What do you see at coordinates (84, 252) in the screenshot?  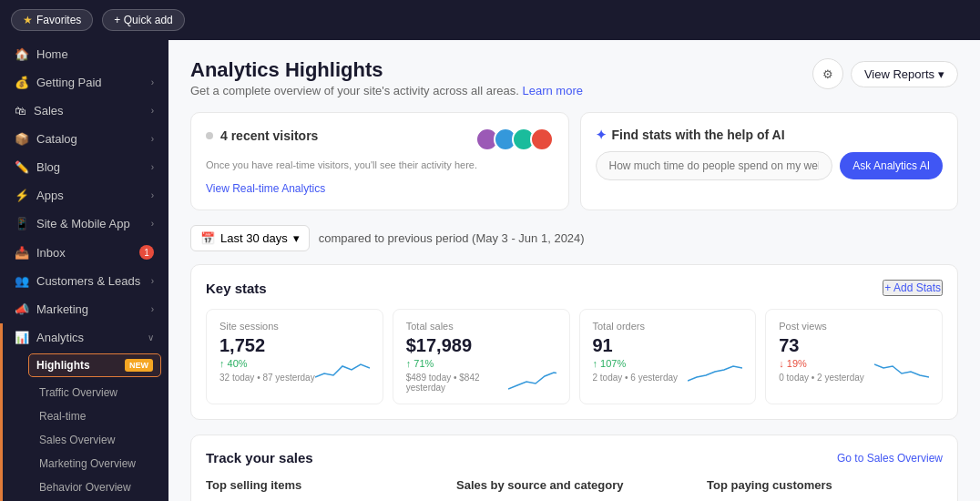 I see `sidebar-item-inbox: 📥Inbox 1` at bounding box center [84, 252].